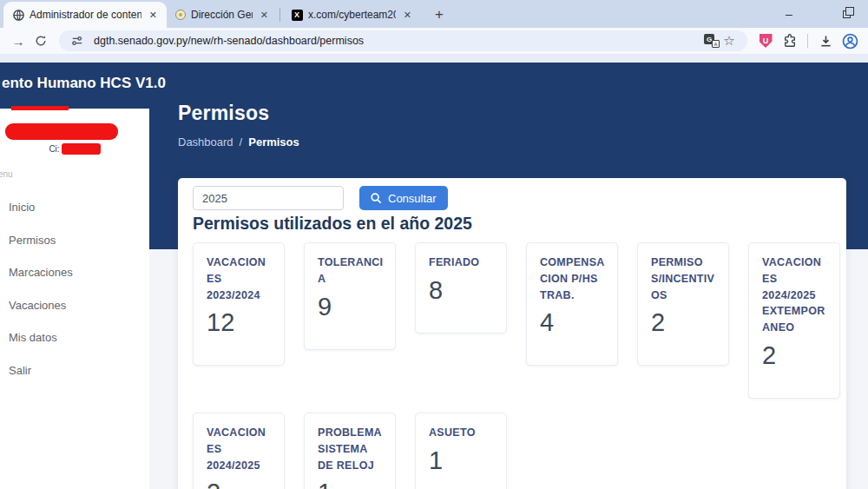  I want to click on stat-card-title: VACACIONES 2024/2025 EXTEMPORANEO, so click(795, 295).